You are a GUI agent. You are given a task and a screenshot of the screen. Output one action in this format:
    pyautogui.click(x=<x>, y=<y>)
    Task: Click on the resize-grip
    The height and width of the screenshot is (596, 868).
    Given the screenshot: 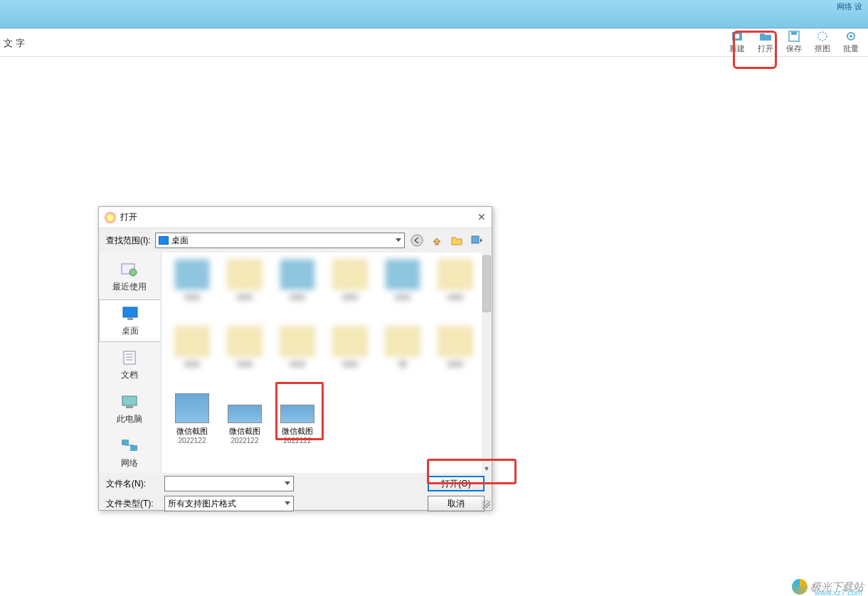 What is the action you would take?
    pyautogui.click(x=486, y=504)
    